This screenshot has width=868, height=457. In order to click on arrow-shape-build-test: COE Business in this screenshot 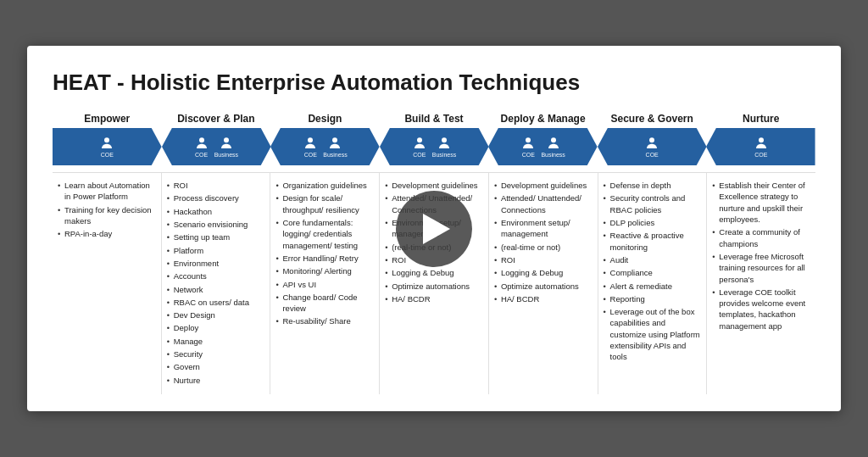, I will do `click(434, 147)`.